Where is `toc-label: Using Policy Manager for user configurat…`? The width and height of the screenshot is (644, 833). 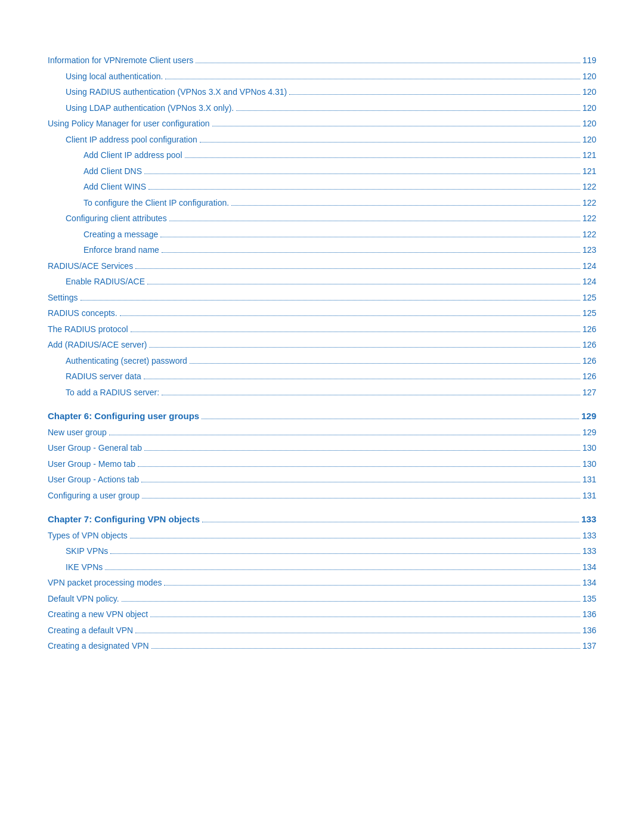
toc-label: Using Policy Manager for user configurat… is located at coordinates (129, 124).